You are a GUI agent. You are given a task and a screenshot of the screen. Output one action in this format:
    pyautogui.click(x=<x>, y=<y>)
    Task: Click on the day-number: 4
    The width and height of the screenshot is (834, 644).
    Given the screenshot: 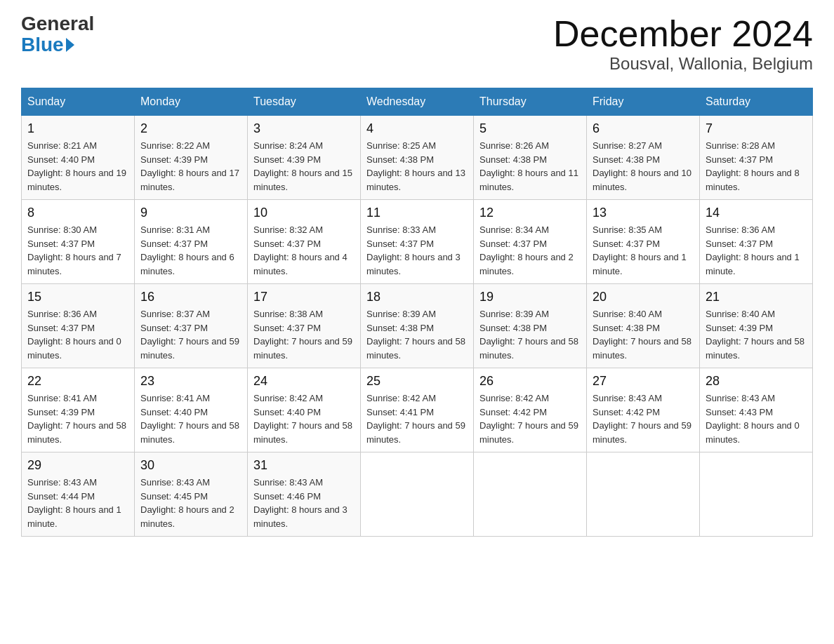 What is the action you would take?
    pyautogui.click(x=417, y=129)
    